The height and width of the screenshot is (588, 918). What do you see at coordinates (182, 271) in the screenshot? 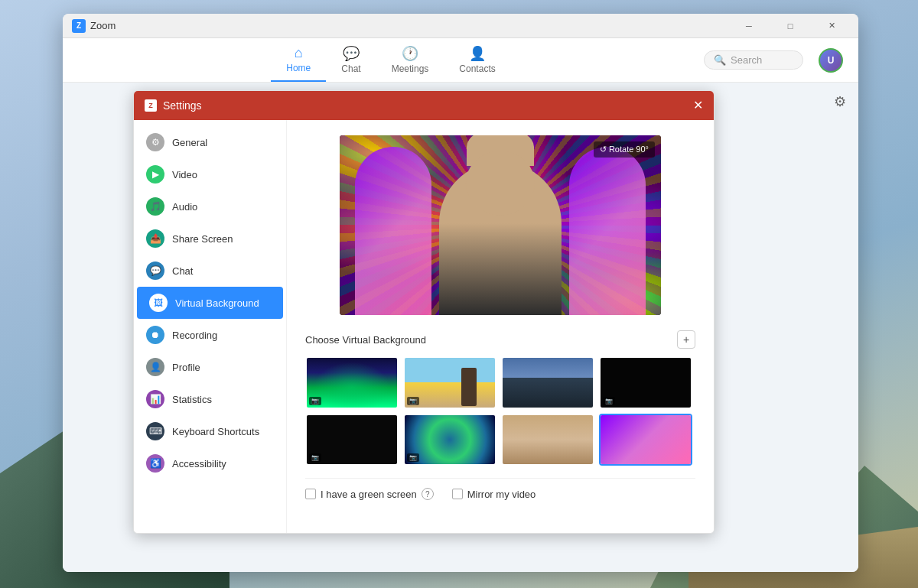
I see `sidebar-chat-label: Chat` at bounding box center [182, 271].